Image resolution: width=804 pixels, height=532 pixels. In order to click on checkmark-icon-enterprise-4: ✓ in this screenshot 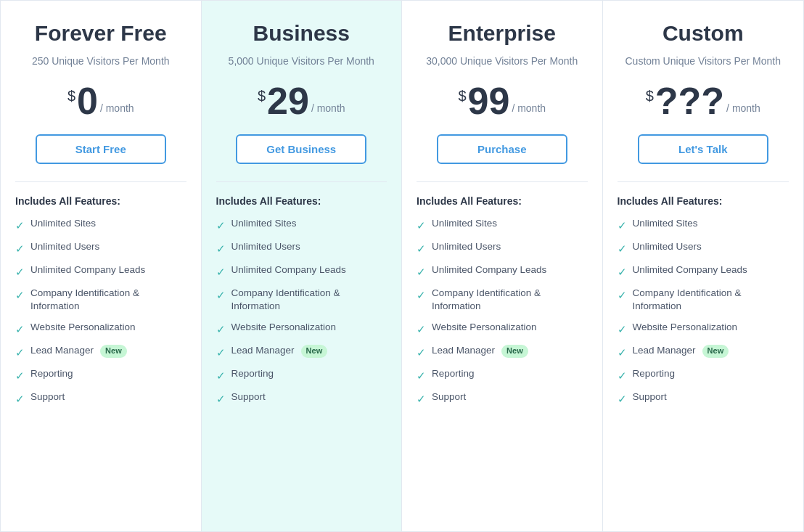, I will do `click(421, 330)`.